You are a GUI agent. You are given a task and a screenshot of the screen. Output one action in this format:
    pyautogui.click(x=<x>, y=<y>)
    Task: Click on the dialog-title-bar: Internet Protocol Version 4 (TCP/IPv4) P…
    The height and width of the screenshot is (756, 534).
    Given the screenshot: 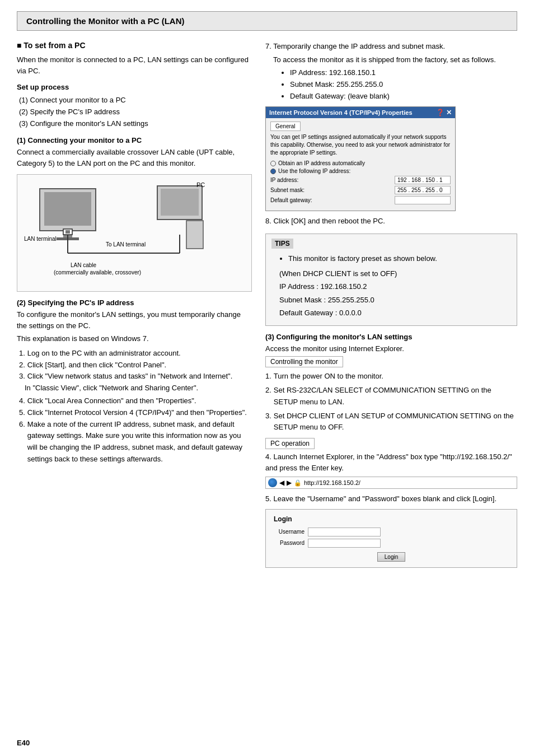 What is the action you would take?
    pyautogui.click(x=360, y=113)
    